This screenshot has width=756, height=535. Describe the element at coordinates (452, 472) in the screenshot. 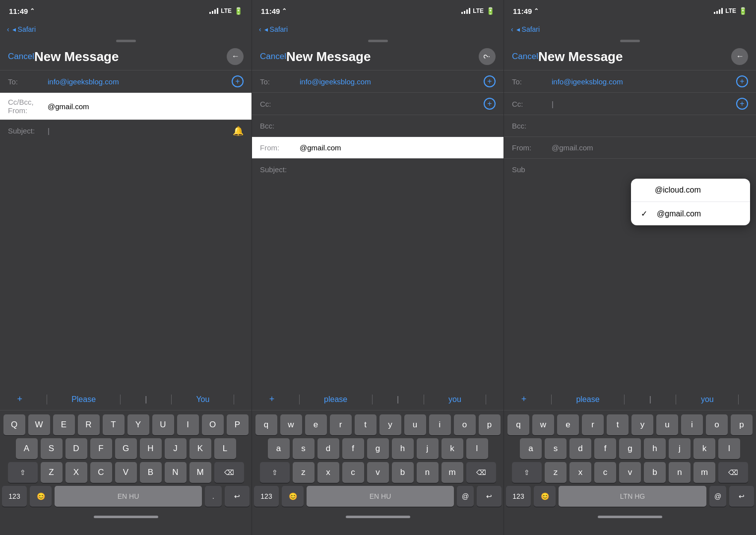

I see `key-m-2: m` at that location.